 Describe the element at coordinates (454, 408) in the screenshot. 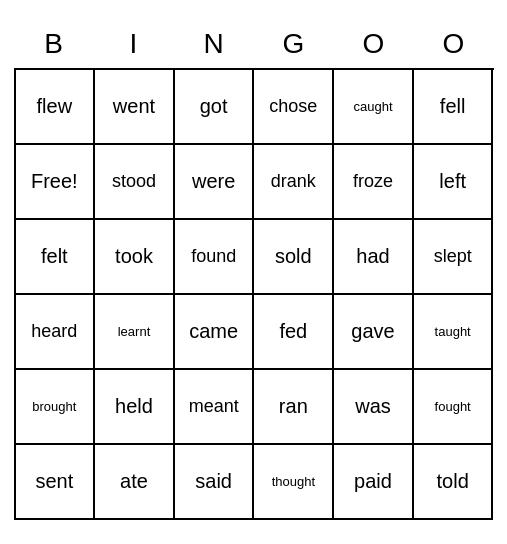

I see `bingo-cell-4-5: fought` at that location.